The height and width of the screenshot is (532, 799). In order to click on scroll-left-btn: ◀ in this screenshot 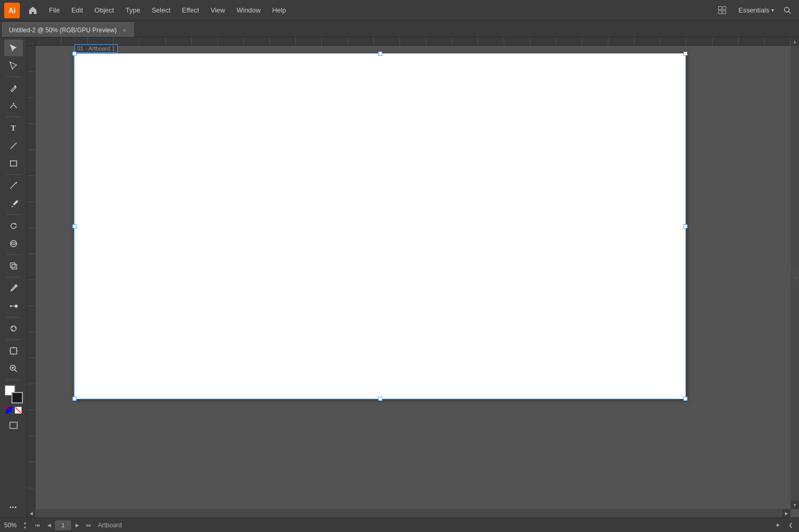, I will do `click(31, 513)`.